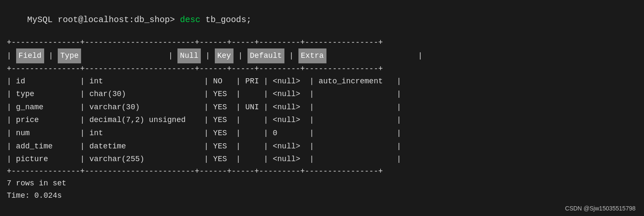 The width and height of the screenshot is (644, 216). What do you see at coordinates (312, 56) in the screenshot?
I see `header-extra: Extra` at bounding box center [312, 56].